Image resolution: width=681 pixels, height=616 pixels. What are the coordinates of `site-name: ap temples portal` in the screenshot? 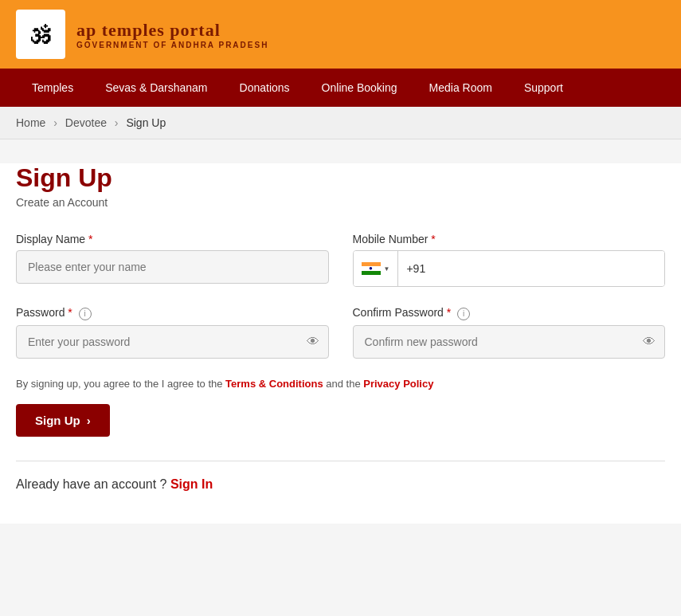 It's located at (172, 30).